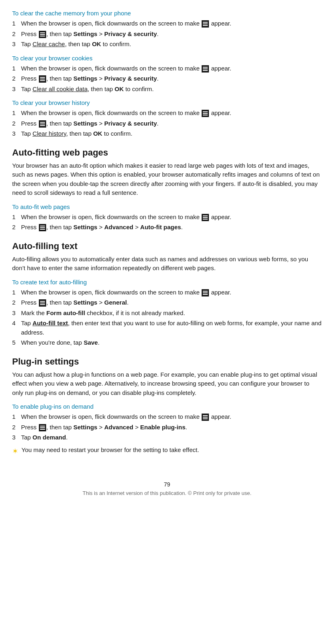 The image size is (334, 644). I want to click on major-heading-auto-filling: Auto-filling text, so click(167, 246).